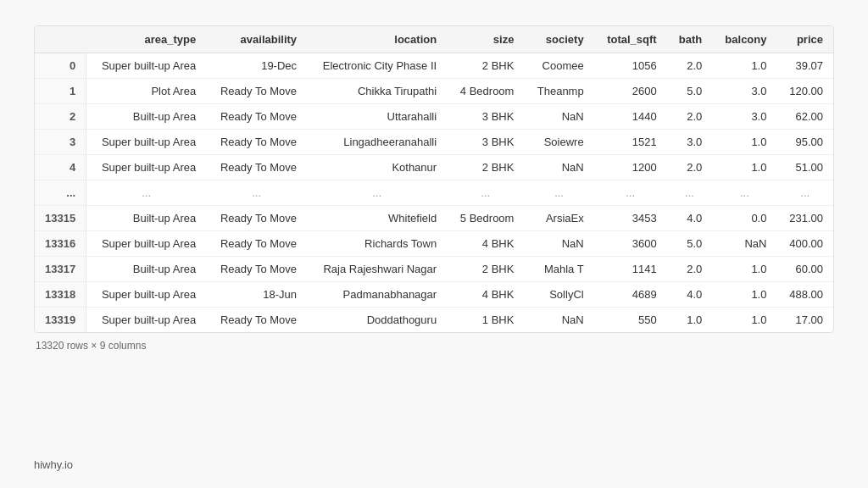 This screenshot has height=488, width=868. Describe the element at coordinates (559, 92) in the screenshot. I see `cell-society: Theanmp` at that location.